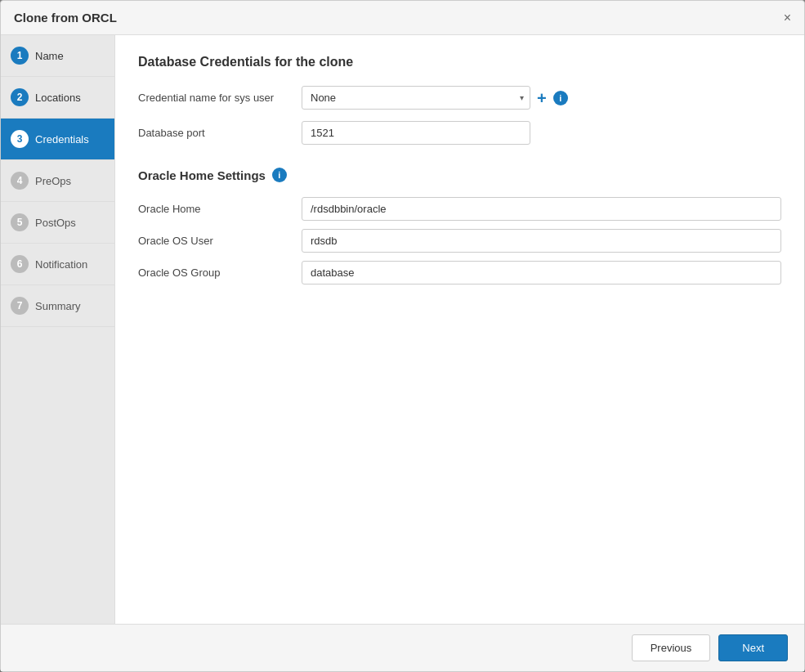 The width and height of the screenshot is (805, 672). I want to click on add-icon: +, so click(542, 98).